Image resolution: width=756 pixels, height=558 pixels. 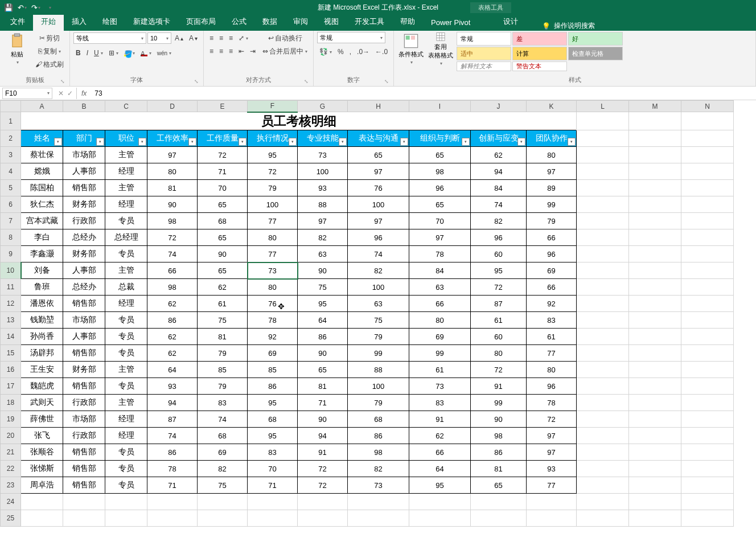 I want to click on cell-I12: 66, so click(x=440, y=304).